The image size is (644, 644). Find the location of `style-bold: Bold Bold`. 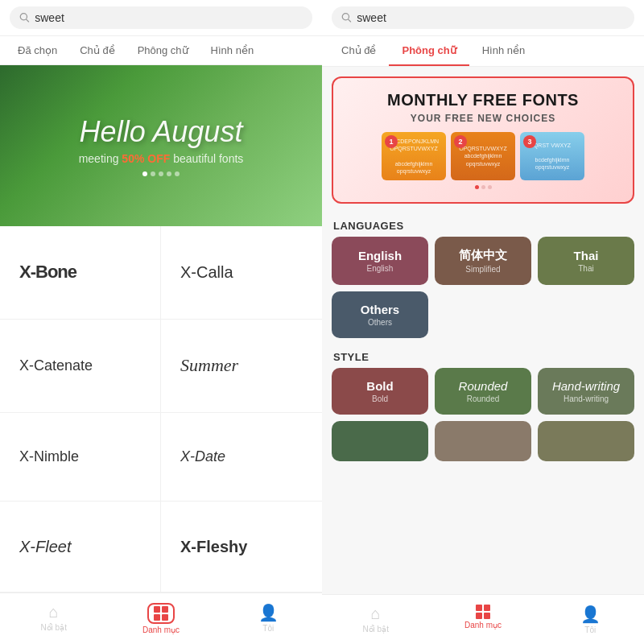

style-bold: Bold Bold is located at coordinates (380, 391).